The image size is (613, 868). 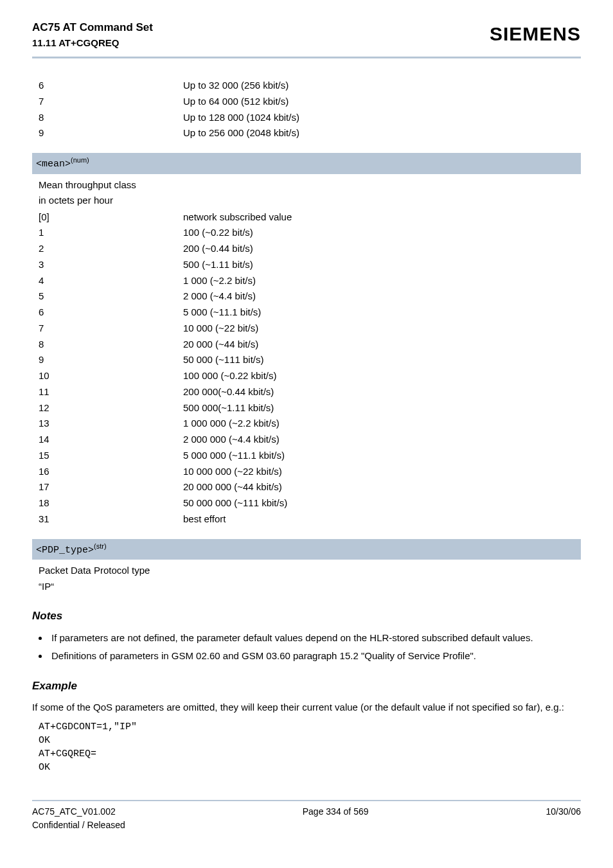 What do you see at coordinates (93, 28) in the screenshot?
I see `doc-title: AC75 AT Command Set` at bounding box center [93, 28].